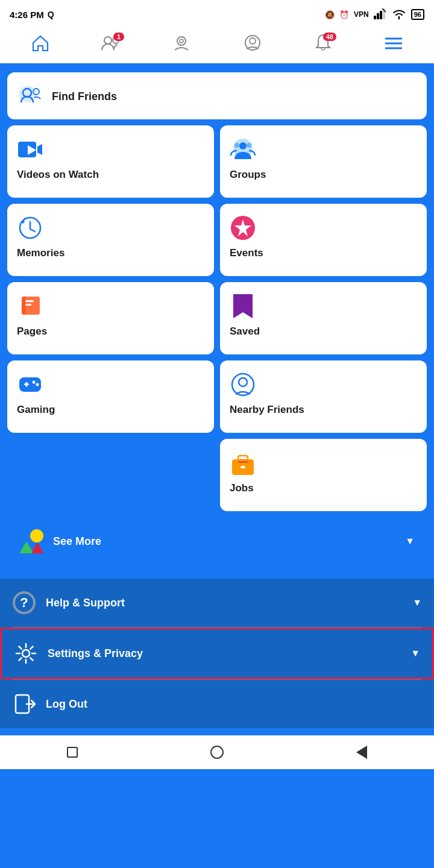 The image size is (434, 868). What do you see at coordinates (217, 541) in the screenshot?
I see `see-more-row: See More ▼` at bounding box center [217, 541].